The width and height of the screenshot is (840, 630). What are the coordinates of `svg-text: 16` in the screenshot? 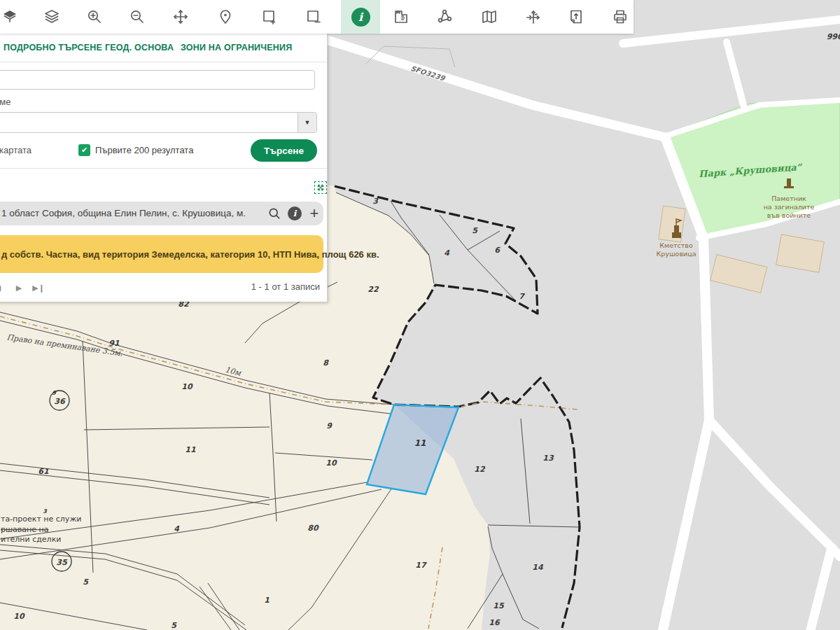 It's located at (494, 623).